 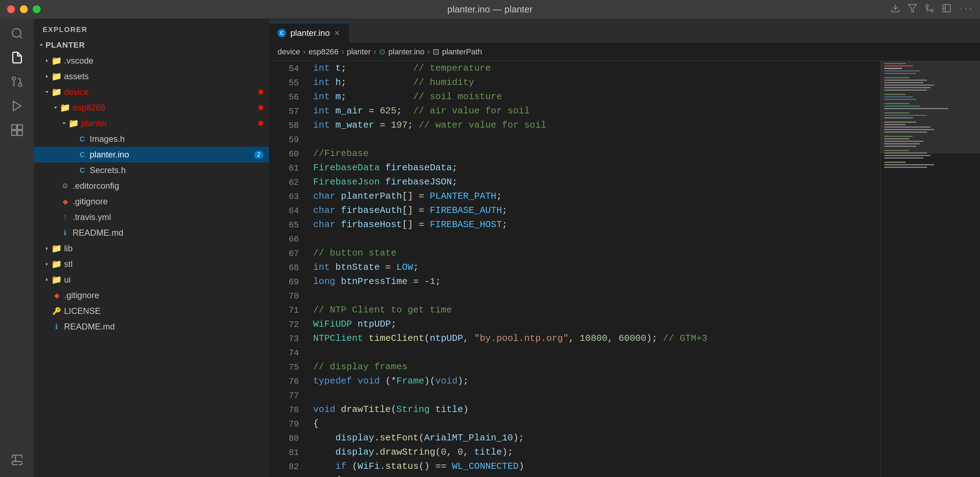 I want to click on code-line-79: {, so click(x=593, y=423).